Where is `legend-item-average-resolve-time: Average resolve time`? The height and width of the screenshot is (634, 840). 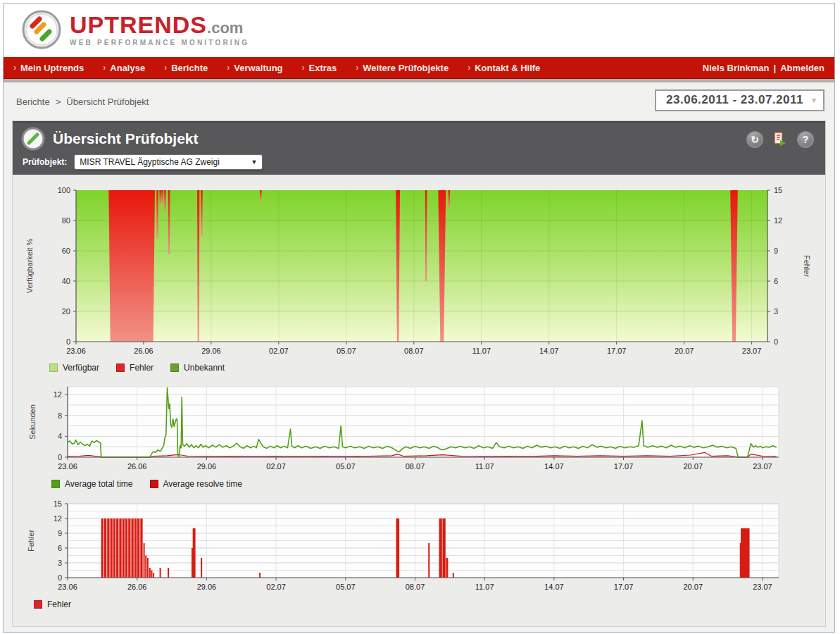
legend-item-average-resolve-time: Average resolve time is located at coordinates (196, 484).